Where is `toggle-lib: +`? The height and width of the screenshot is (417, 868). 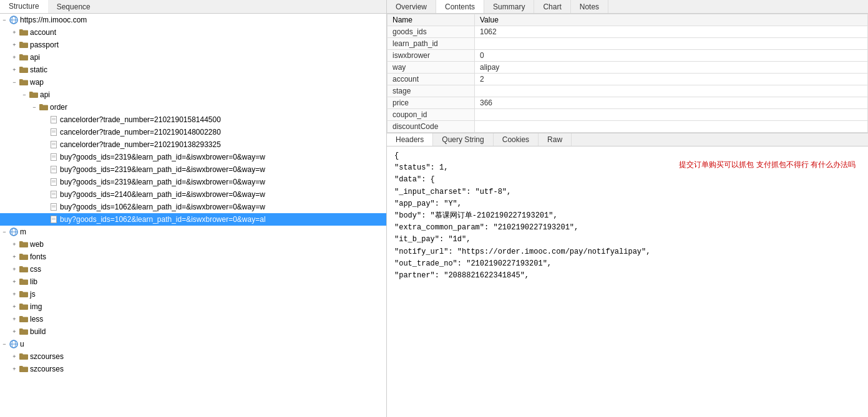
toggle-lib: + is located at coordinates (14, 282).